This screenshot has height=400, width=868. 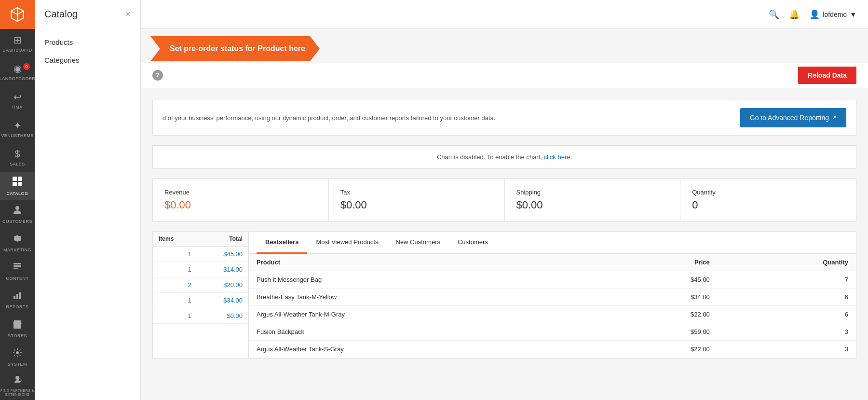 I want to click on products-col-quantity: Quantity, so click(x=787, y=262).